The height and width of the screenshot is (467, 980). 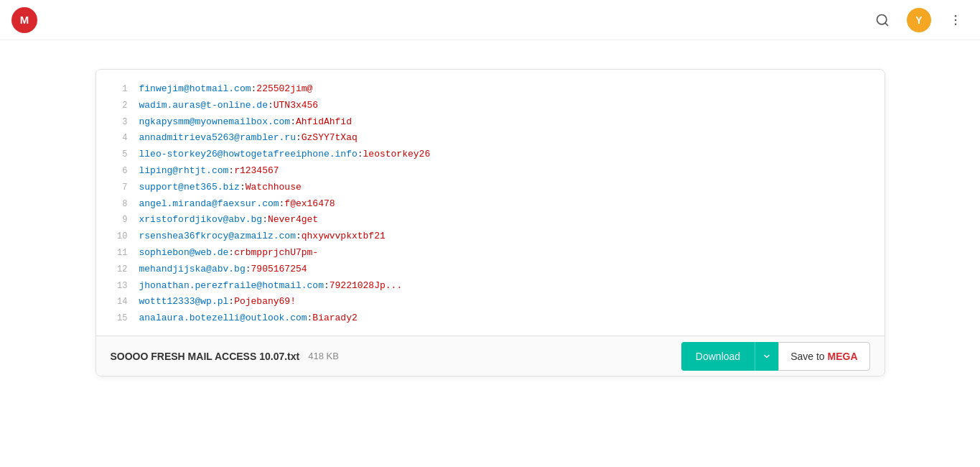 What do you see at coordinates (285, 155) in the screenshot?
I see `line-content: lleo-storkey26@howtogetafreeiphone.info:…` at bounding box center [285, 155].